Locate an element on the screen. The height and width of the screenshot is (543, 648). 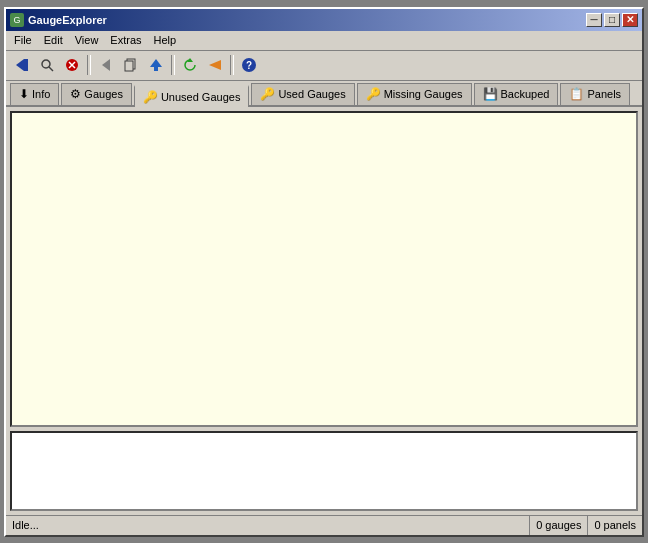
close-button: ✕ is located at coordinates (630, 20).